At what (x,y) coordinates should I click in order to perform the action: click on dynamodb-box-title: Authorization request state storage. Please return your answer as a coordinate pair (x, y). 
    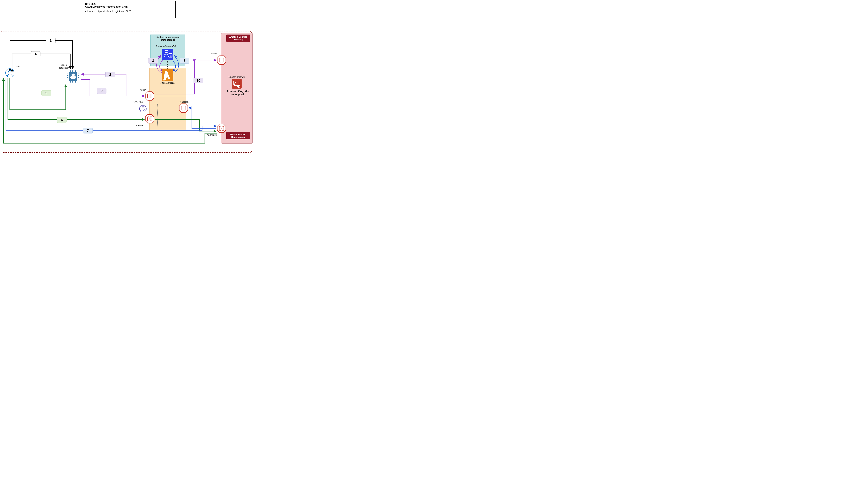
    Looking at the image, I should click on (168, 38).